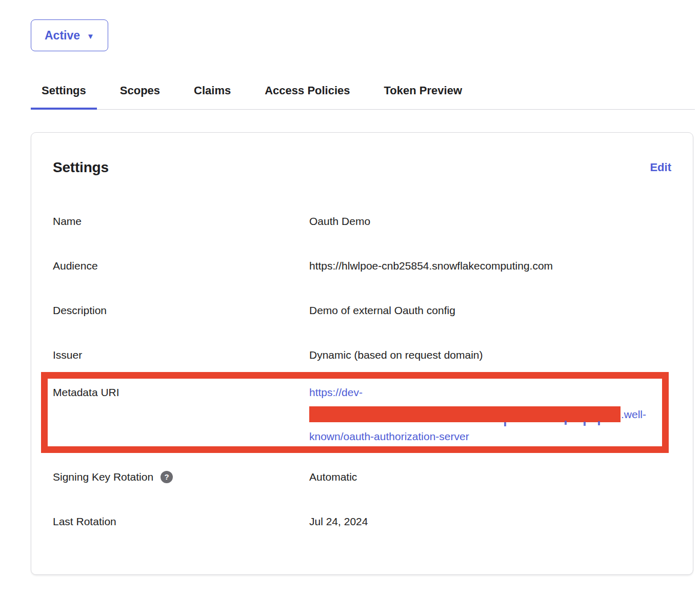 Image resolution: width=700 pixels, height=599 pixels. I want to click on edit-link: Edit, so click(661, 168).